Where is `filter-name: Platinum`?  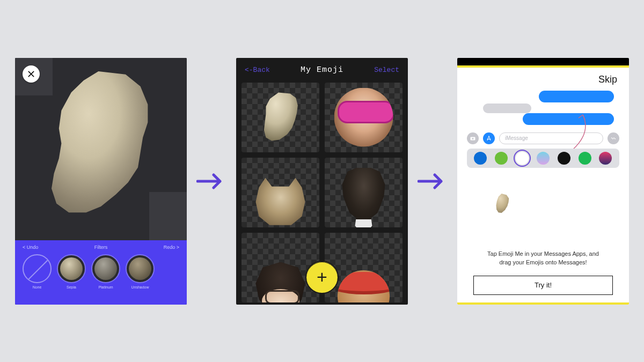 filter-name: Platinum is located at coordinates (106, 287).